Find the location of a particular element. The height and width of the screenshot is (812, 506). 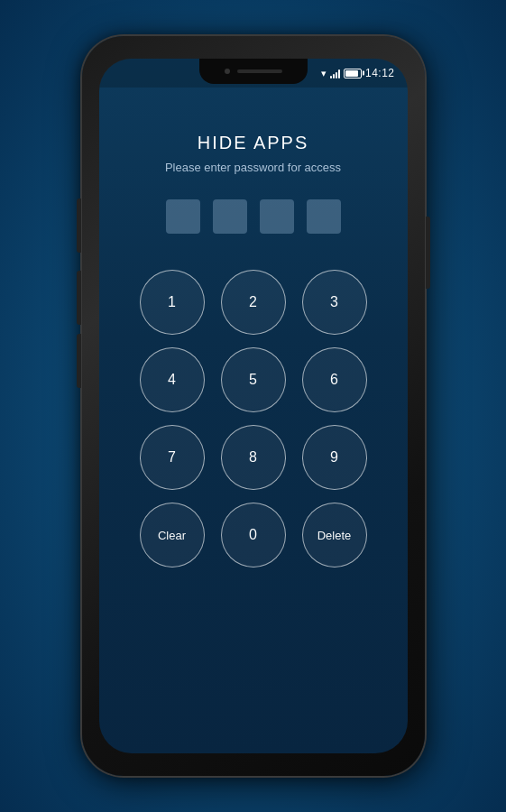

keypad-row-2: 4 5 6 is located at coordinates (253, 380).